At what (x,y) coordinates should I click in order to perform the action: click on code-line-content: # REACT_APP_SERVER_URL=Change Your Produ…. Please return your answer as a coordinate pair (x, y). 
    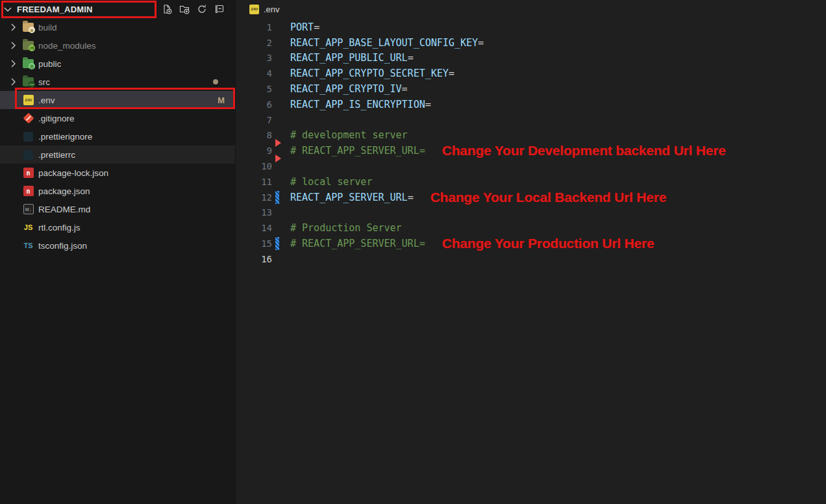
    Looking at the image, I should click on (472, 244).